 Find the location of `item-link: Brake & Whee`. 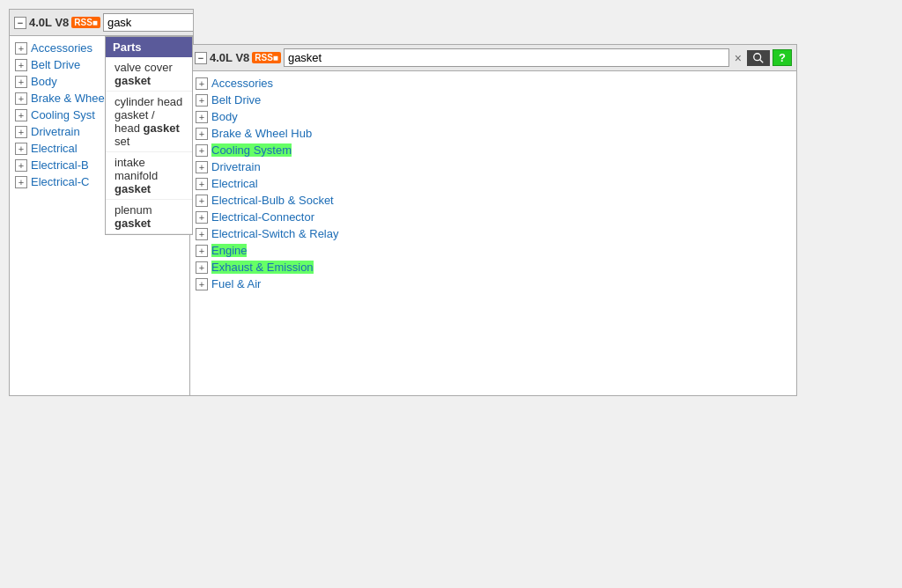

item-link: Brake & Whee is located at coordinates (68, 99).